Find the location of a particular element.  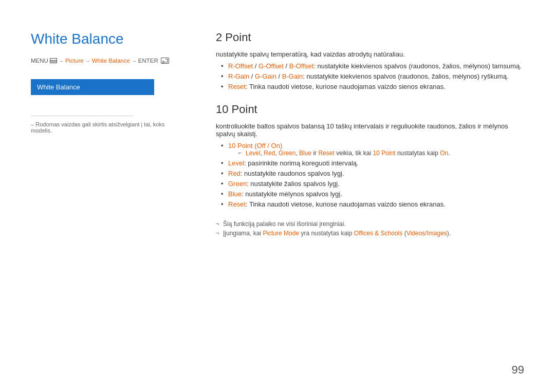

bullet3-rest: : Tinka naudoti vietose, kuriose naudoja… is located at coordinates (345, 86).